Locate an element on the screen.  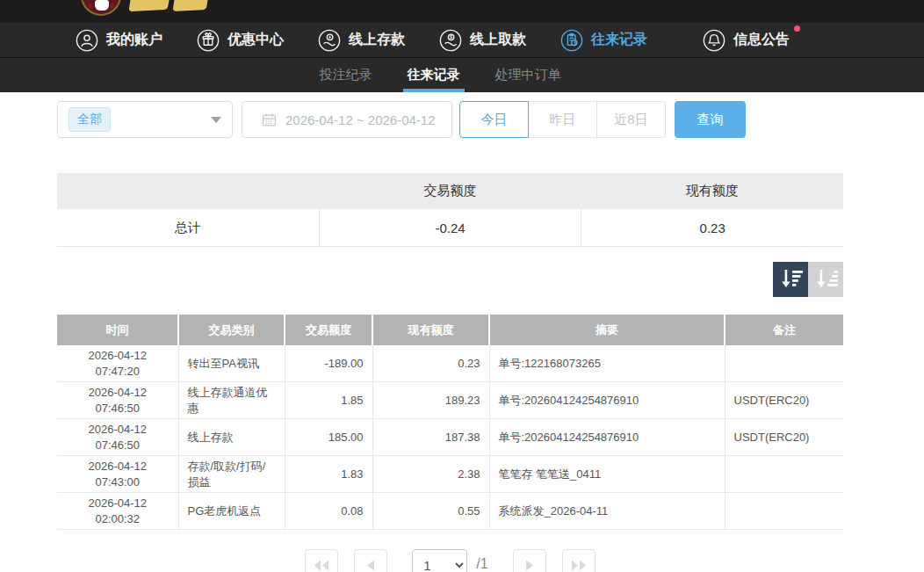
cell-time: 2026-04-12 07:47:20 is located at coordinates (118, 364).